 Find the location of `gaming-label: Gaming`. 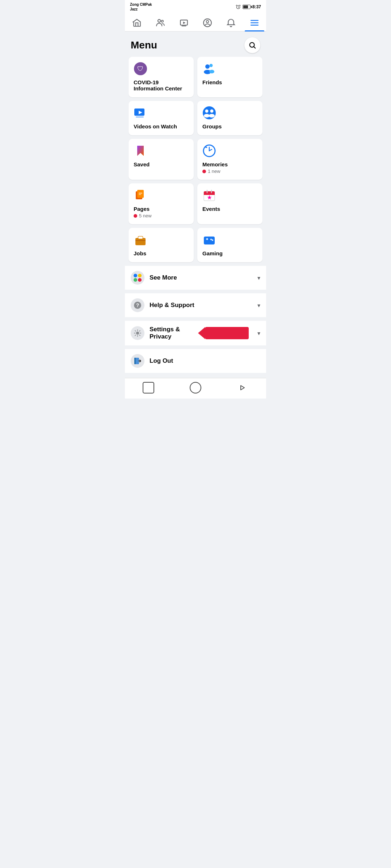

gaming-label: Gaming is located at coordinates (230, 253).